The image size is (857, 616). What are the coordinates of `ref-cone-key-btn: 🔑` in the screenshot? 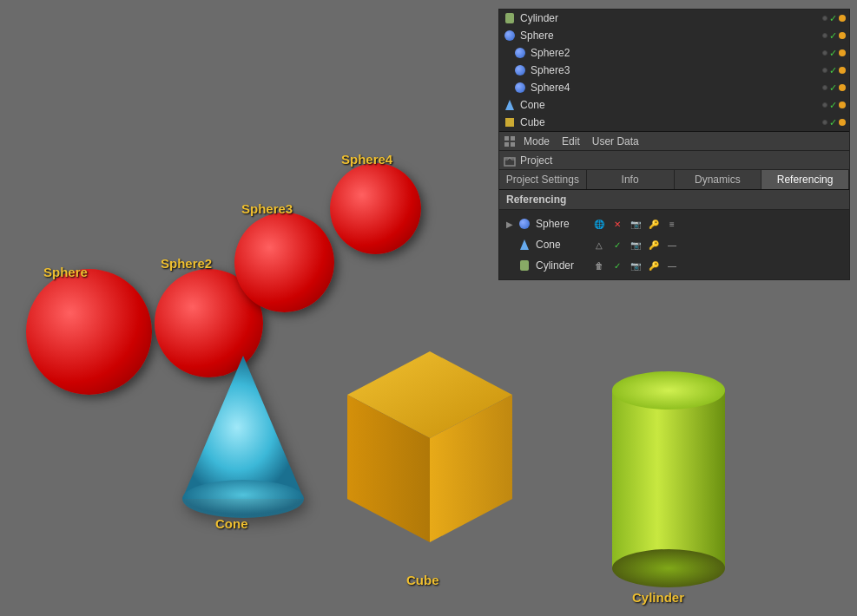 It's located at (654, 245).